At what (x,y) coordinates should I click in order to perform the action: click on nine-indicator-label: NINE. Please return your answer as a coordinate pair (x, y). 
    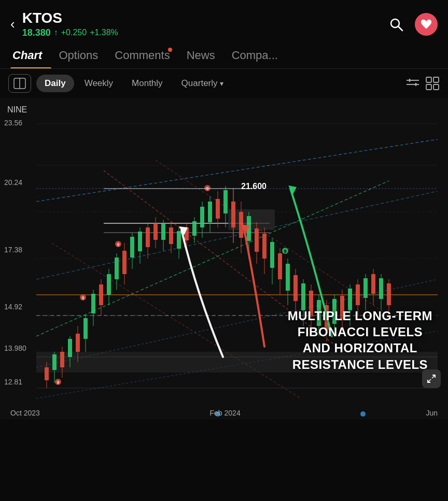
    Looking at the image, I should click on (17, 110).